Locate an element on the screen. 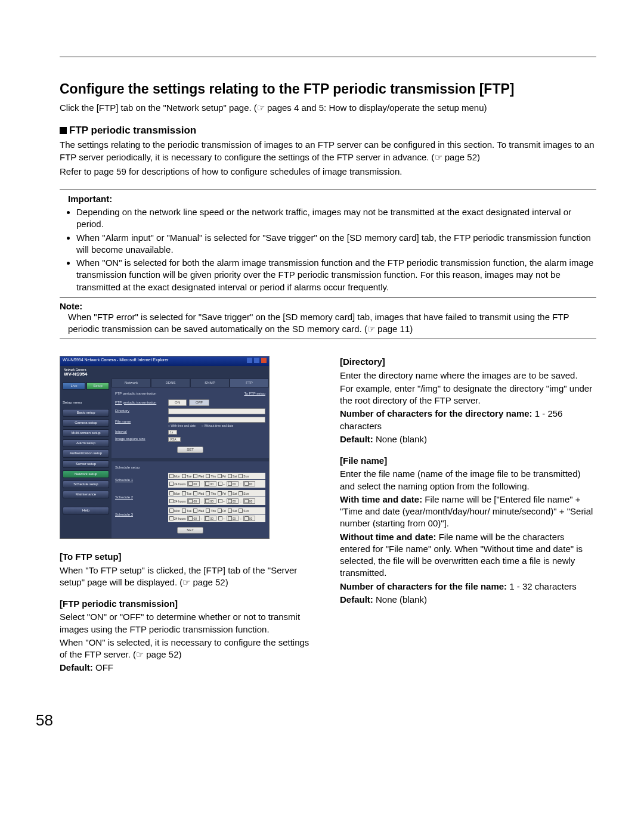 This screenshot has width=644, height=834. directory-input is located at coordinates (217, 411).